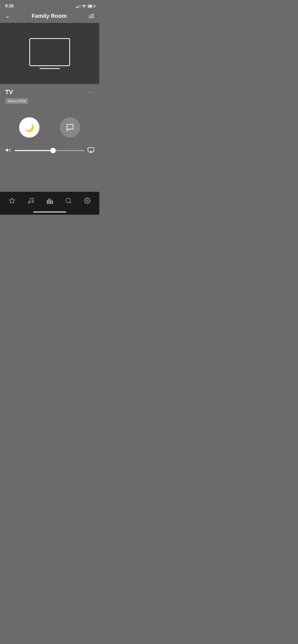 The height and width of the screenshot is (644, 298). What do you see at coordinates (87, 201) in the screenshot?
I see `nav-item-settings` at bounding box center [87, 201].